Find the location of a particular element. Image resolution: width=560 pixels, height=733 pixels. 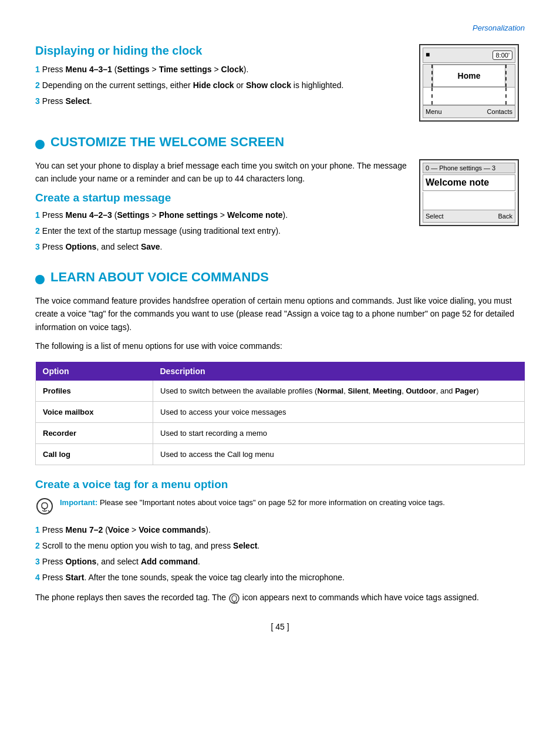

voice-icon-svg is located at coordinates (45, 506).